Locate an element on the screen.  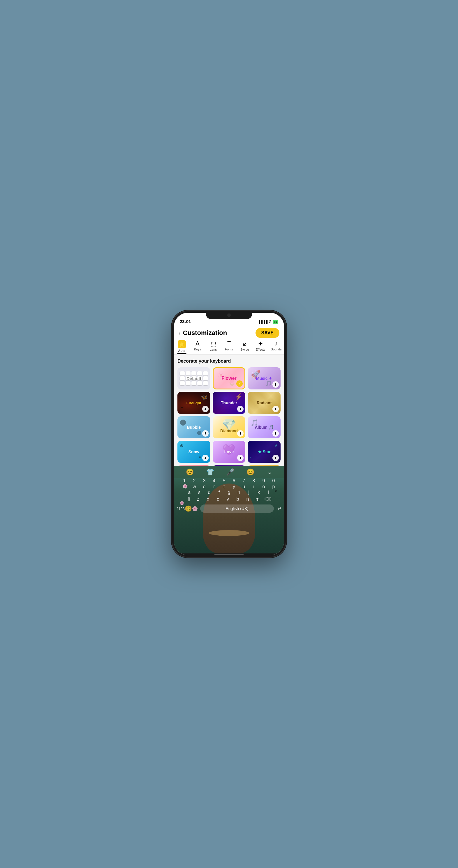
flower-selected-badge: ✓ is located at coordinates (239, 383).